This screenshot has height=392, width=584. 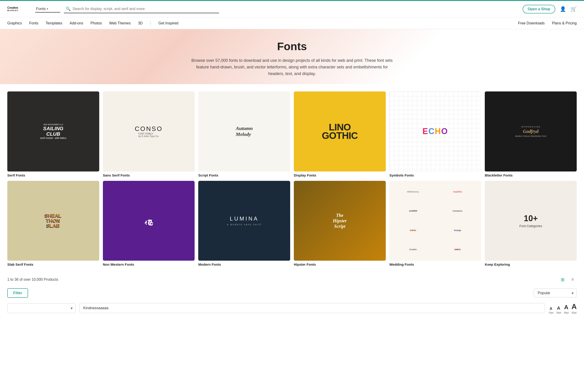 What do you see at coordinates (563, 308) in the screenshot?
I see `size-buttons: A 24pt A 36pt A 48pt A 60pt` at bounding box center [563, 308].